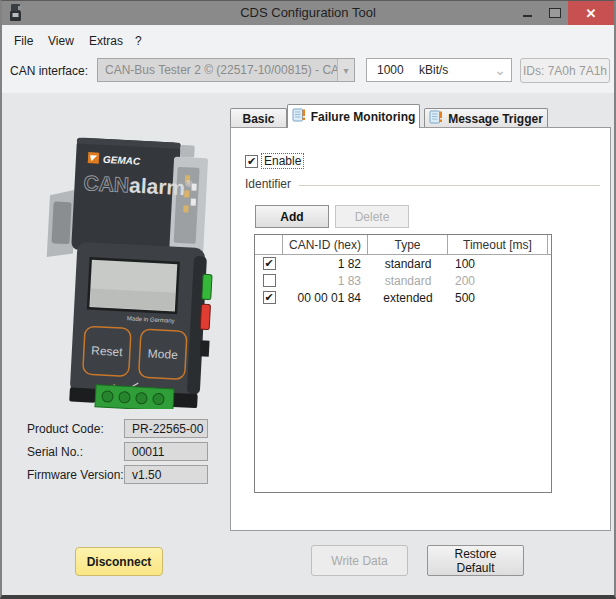 This screenshot has height=599, width=616. I want to click on cell-can-id: 1 82, so click(326, 264).